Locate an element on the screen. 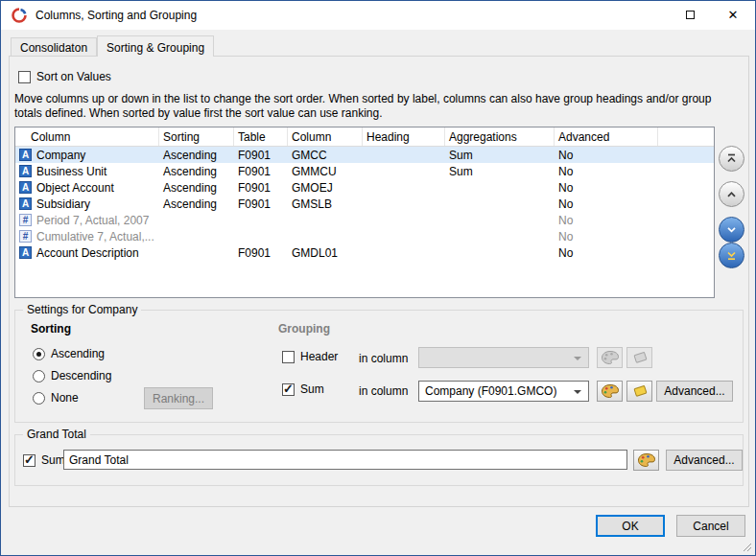 This screenshot has width=756, height=556. radio-descending: Descending is located at coordinates (72, 376).